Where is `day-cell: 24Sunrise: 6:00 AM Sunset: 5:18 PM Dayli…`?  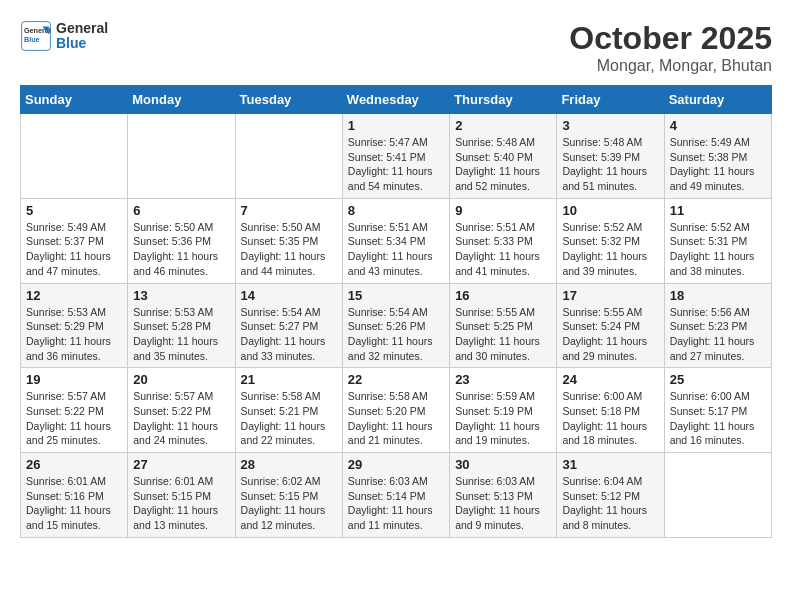
day-cell: 24Sunrise: 6:00 AM Sunset: 5:18 PM Dayli… is located at coordinates (610, 410).